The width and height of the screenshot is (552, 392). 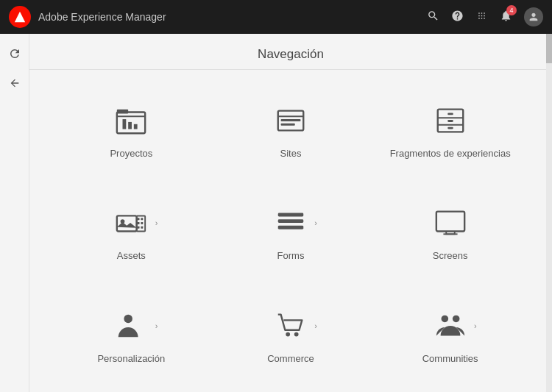 I want to click on header: Adobe Experience Manager 4, so click(x=276, y=17).